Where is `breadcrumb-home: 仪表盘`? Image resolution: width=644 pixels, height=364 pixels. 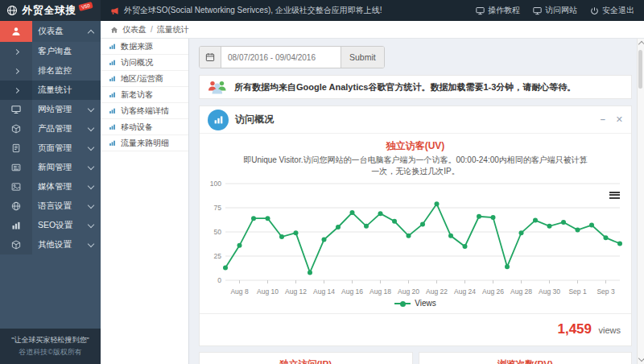 breadcrumb-home: 仪表盘 is located at coordinates (134, 30).